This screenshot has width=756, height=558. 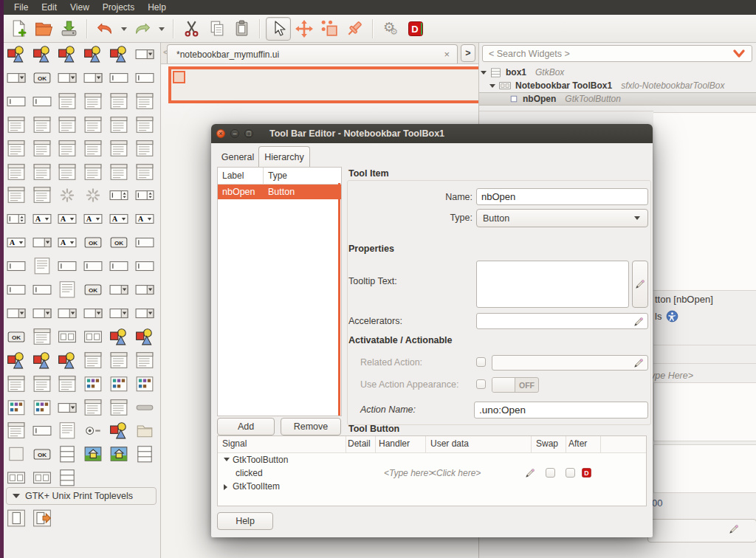 What do you see at coordinates (145, 195) in the screenshot?
I see `palette-widget-spin` at bounding box center [145, 195].